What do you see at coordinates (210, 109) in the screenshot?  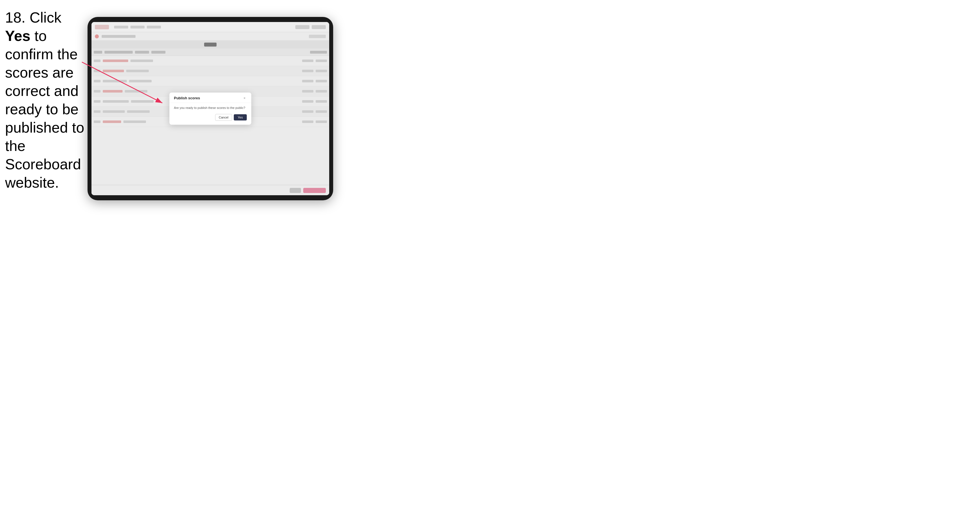 I see `tablet-device: Publish scores × Are you ready to publis…` at bounding box center [210, 109].